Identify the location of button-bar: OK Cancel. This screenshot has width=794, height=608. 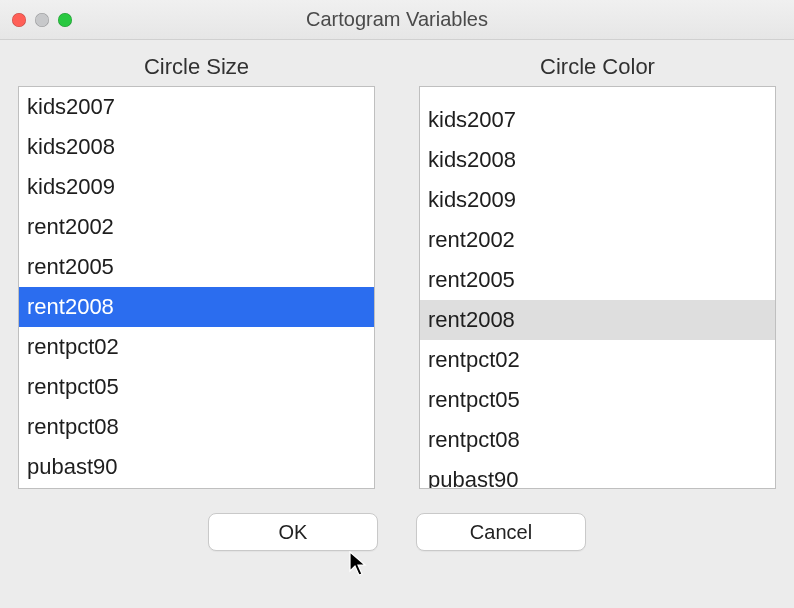
(397, 520).